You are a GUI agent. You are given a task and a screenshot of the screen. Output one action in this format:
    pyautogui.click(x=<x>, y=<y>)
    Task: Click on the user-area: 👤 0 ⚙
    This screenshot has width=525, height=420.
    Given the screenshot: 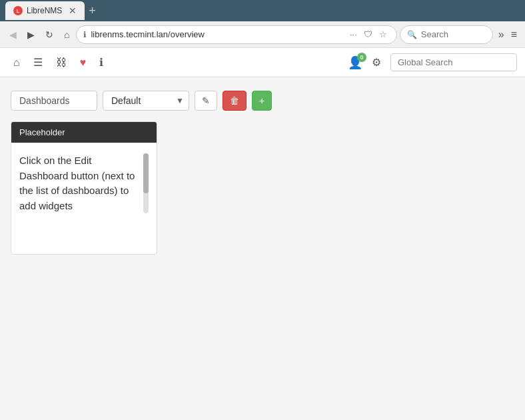 What is the action you would take?
    pyautogui.click(x=432, y=63)
    